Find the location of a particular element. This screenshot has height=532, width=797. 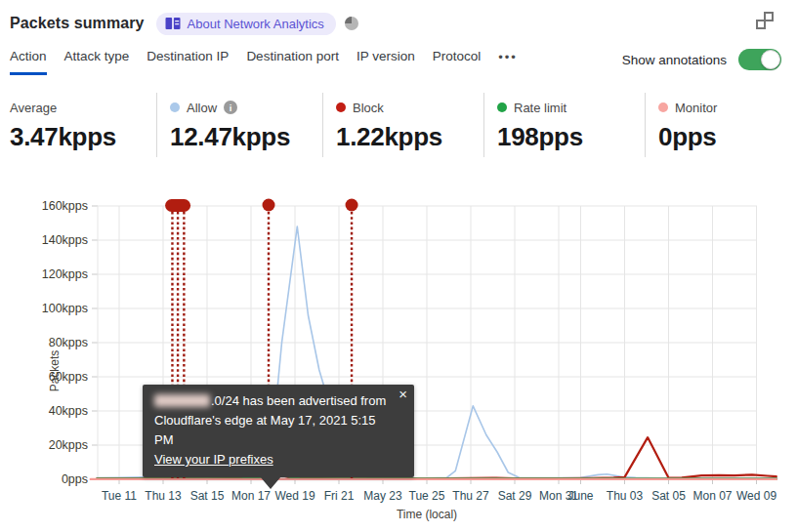

stat-label: Average is located at coordinates (33, 107).